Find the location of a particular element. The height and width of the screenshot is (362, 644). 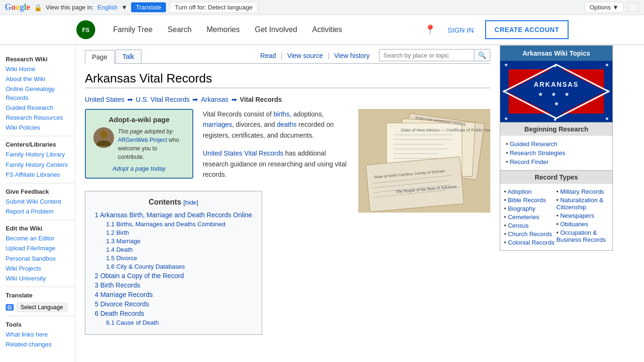

contents-link-11: 1.1 Births, Marriages and Deaths Combine… is located at coordinates (166, 224).